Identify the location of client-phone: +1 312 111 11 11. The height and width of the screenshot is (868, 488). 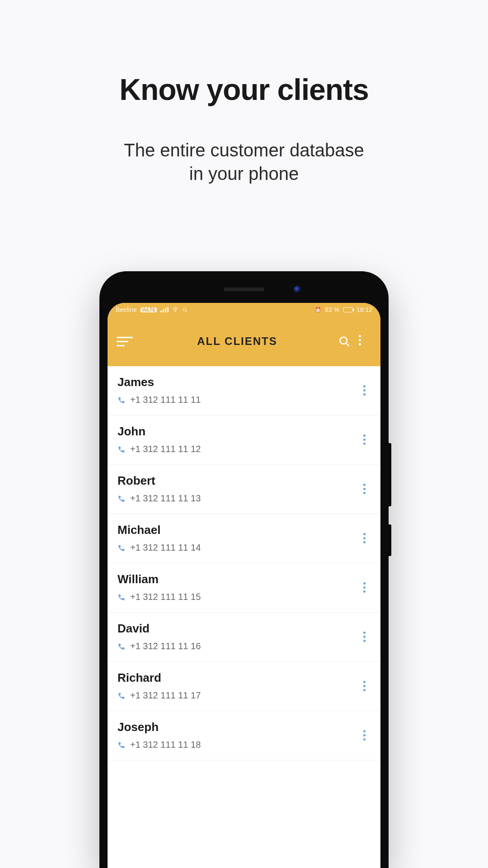
(165, 400).